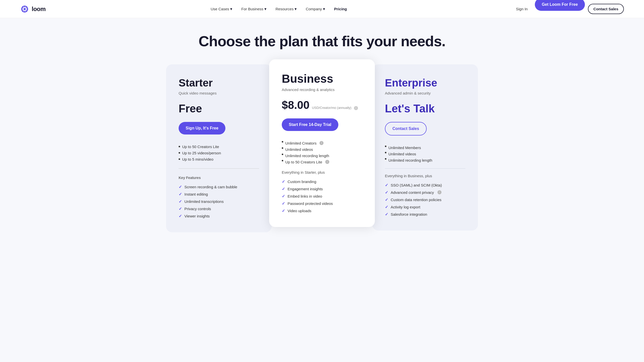 The image size is (644, 362). I want to click on enterprise-bullet-features: Unlimited Members Unlimited videos Unlim…, so click(425, 154).